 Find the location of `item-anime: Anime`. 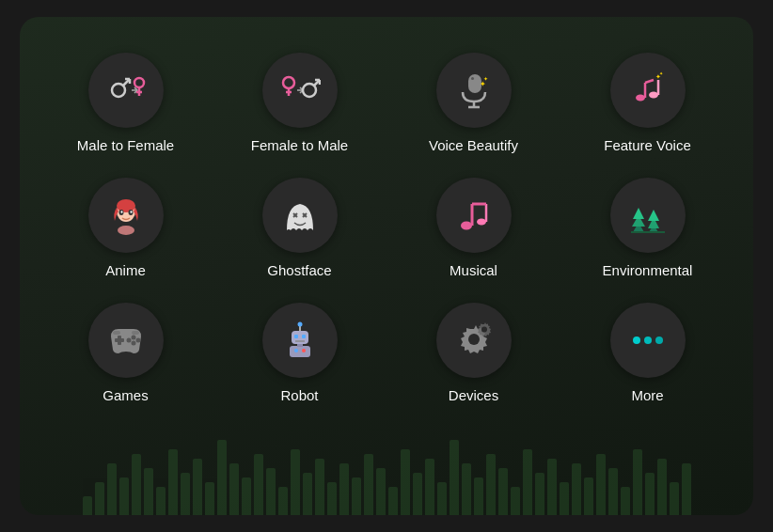

item-anime: Anime is located at coordinates (126, 227).